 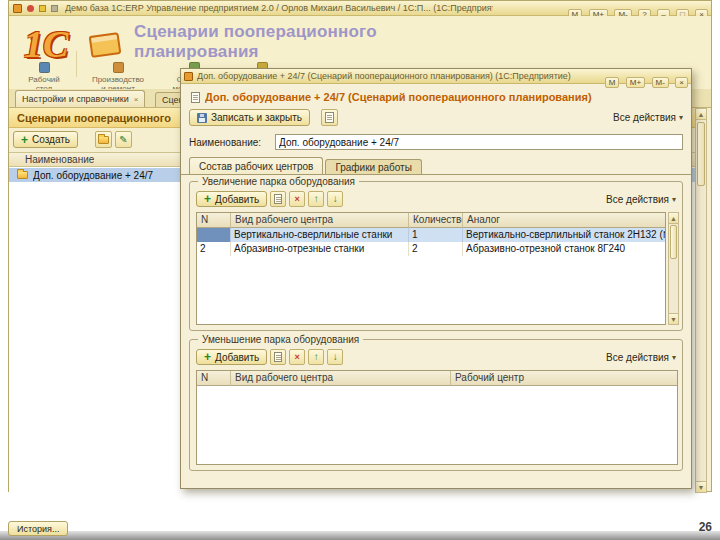 What do you see at coordinates (436, 119) in the screenshot?
I see `dialog-command-bar: Записать и закрыть Все действия ▾` at bounding box center [436, 119].